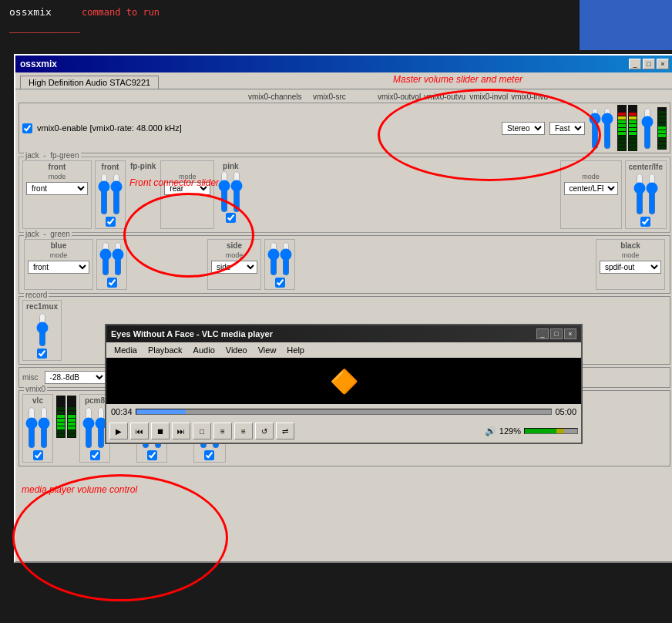 The width and height of the screenshot is (672, 623). What do you see at coordinates (160, 431) in the screenshot?
I see `vlc-stop-button: ⏹` at bounding box center [160, 431].